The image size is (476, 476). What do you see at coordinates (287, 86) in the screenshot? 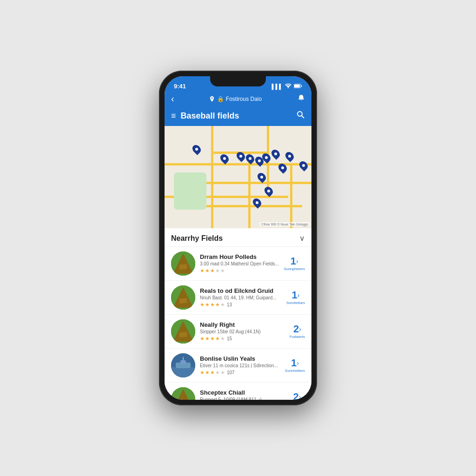
I see `status-icons: ▌▌▌` at bounding box center [287, 86].